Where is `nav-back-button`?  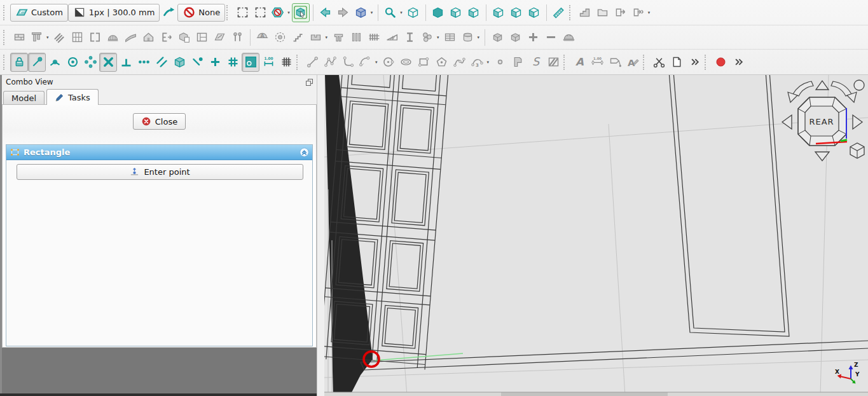 nav-back-button is located at coordinates (326, 13).